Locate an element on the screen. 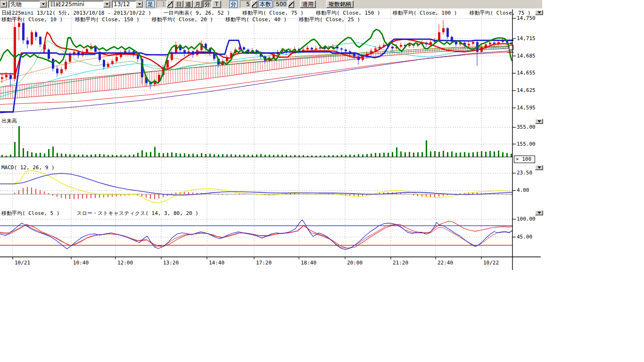  price-axis-label: 14,715 is located at coordinates (526, 39).